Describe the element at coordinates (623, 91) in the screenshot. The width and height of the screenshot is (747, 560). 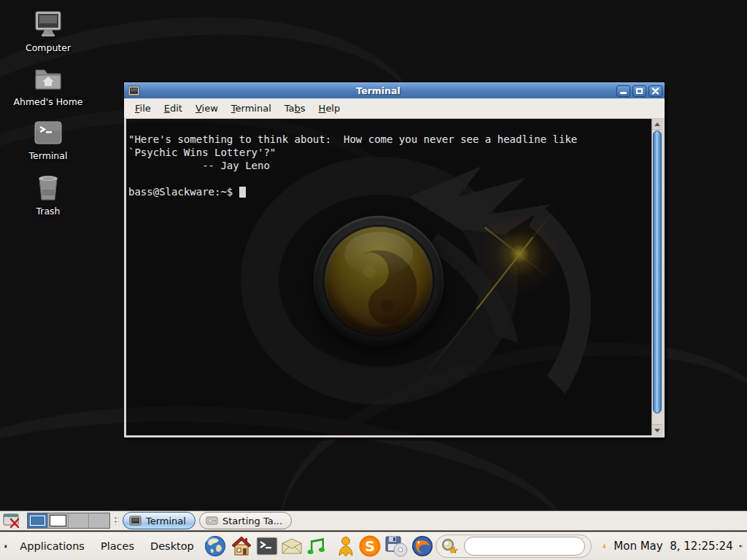
I see `minimize-button` at that location.